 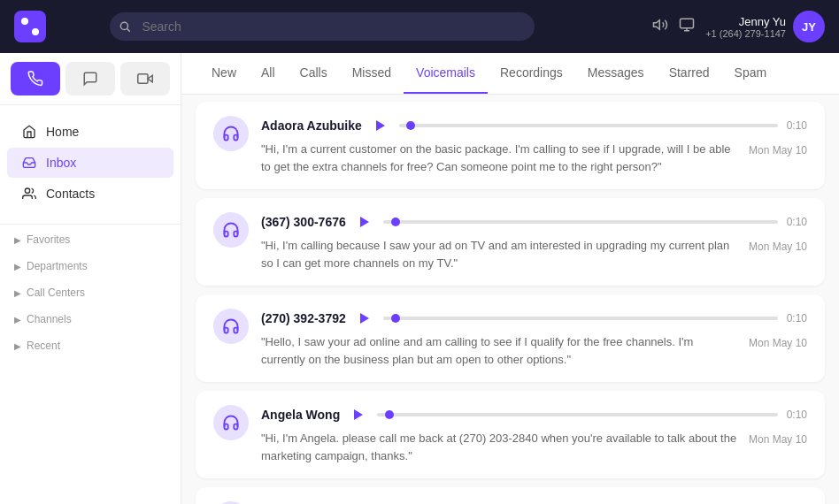 What do you see at coordinates (90, 194) in the screenshot?
I see `sidebar-item-contacts: Contacts` at bounding box center [90, 194].